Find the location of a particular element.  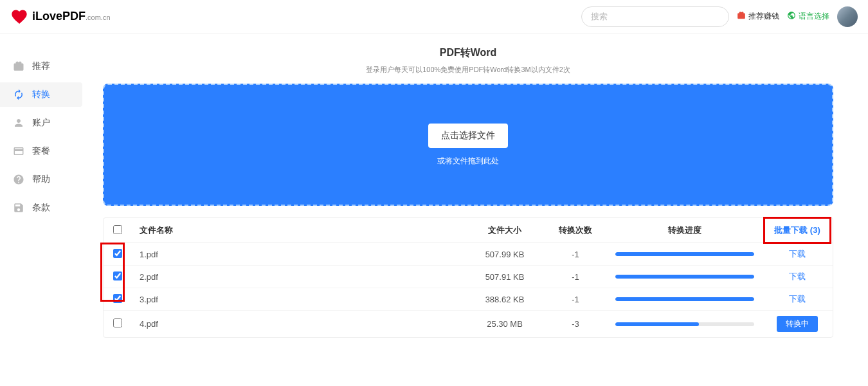

search-input is located at coordinates (655, 17).